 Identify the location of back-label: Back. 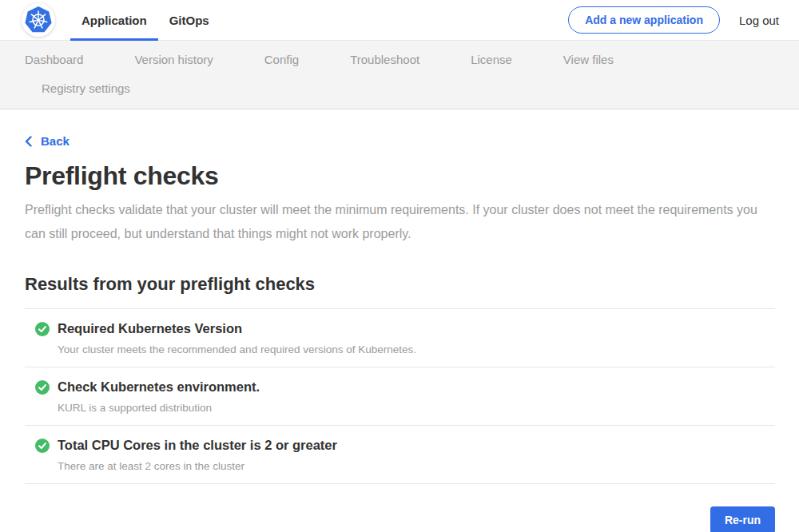
(55, 141).